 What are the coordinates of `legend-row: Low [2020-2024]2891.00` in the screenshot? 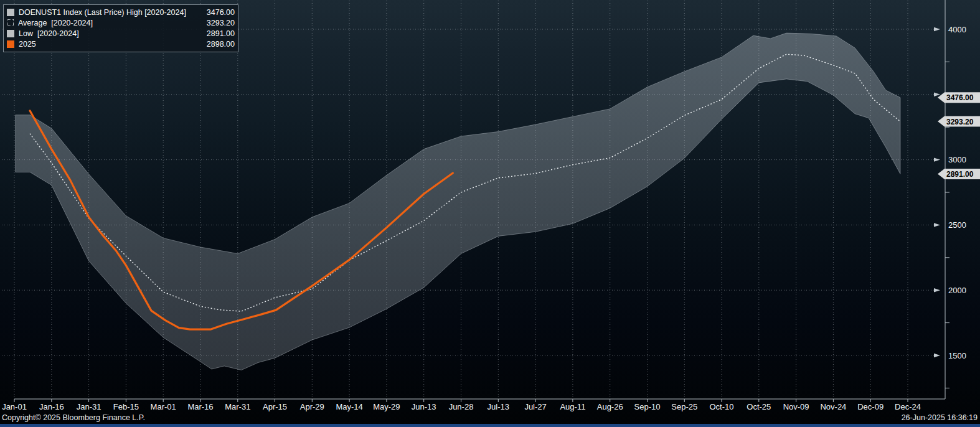 It's located at (121, 34).